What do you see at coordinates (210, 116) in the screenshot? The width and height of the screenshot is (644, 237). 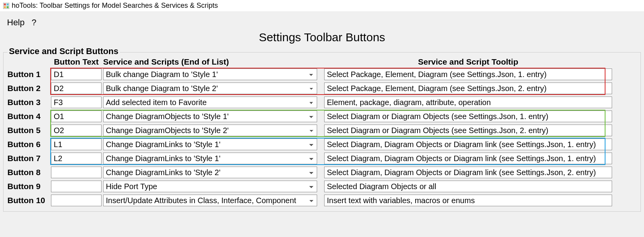 I see `service-select: Change DiagramObjects to 'Style 1'` at bounding box center [210, 116].